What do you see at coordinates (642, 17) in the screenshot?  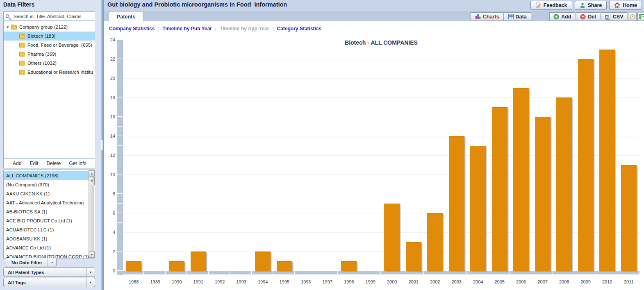 I see `collapse-panel-icon` at bounding box center [642, 17].